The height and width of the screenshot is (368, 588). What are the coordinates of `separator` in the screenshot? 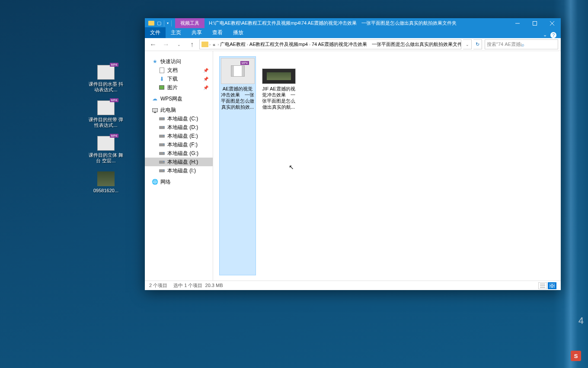 It's located at (164, 23).